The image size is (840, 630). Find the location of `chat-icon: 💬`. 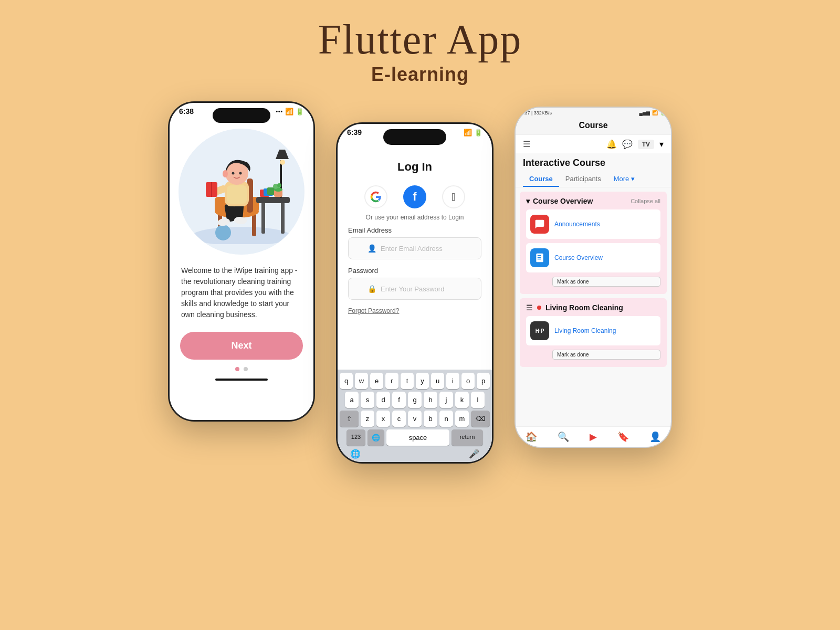

chat-icon: 💬 is located at coordinates (627, 144).